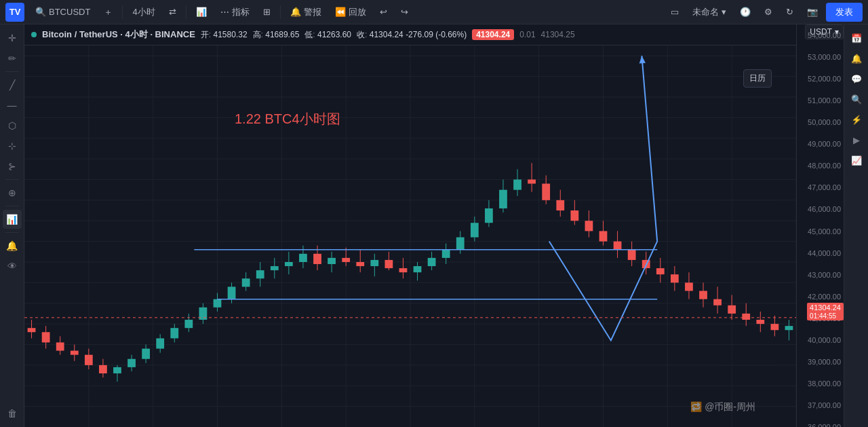 The image size is (868, 427). Describe the element at coordinates (12, 179) in the screenshot. I see `left-sep2` at that location.